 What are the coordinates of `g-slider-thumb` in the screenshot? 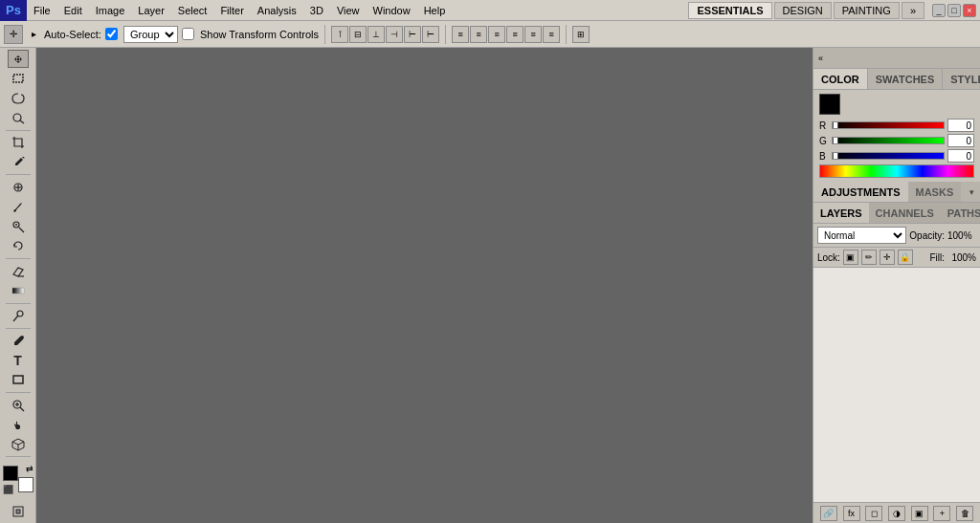 It's located at (835, 141).